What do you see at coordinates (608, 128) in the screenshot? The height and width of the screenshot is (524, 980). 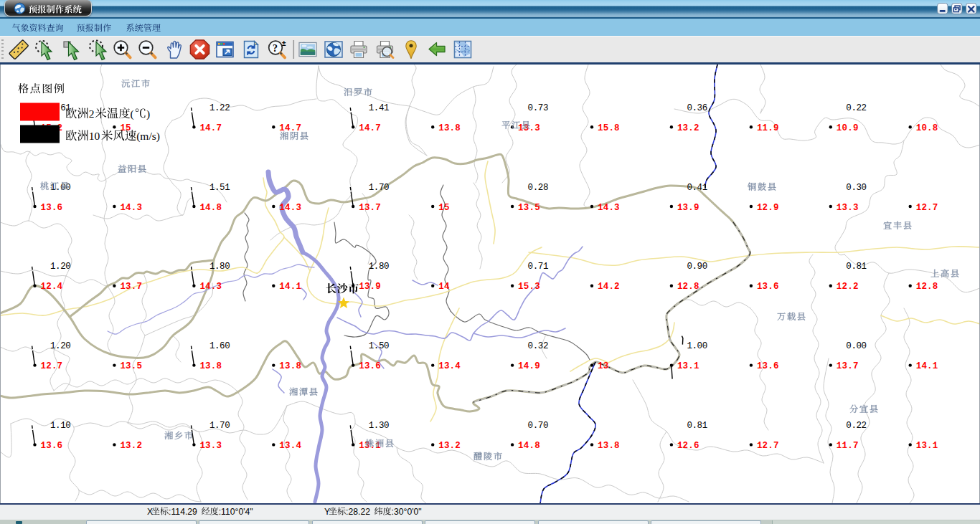 I see `svg-text: 15.8` at bounding box center [608, 128].